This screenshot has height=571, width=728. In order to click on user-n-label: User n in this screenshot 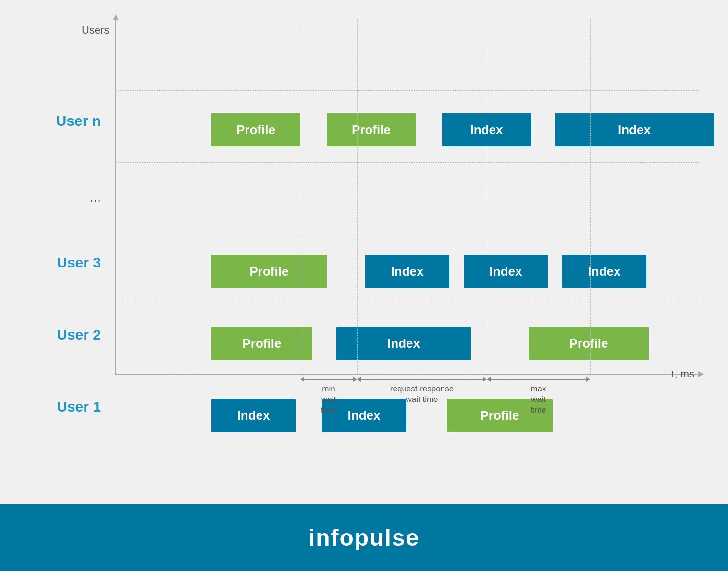, I will do `click(70, 121)`.